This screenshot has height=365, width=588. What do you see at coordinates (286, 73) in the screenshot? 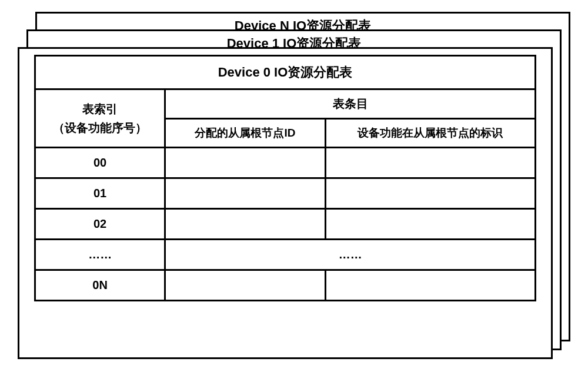
I see `table-title: Device 0 IO资源分配表` at bounding box center [286, 73].